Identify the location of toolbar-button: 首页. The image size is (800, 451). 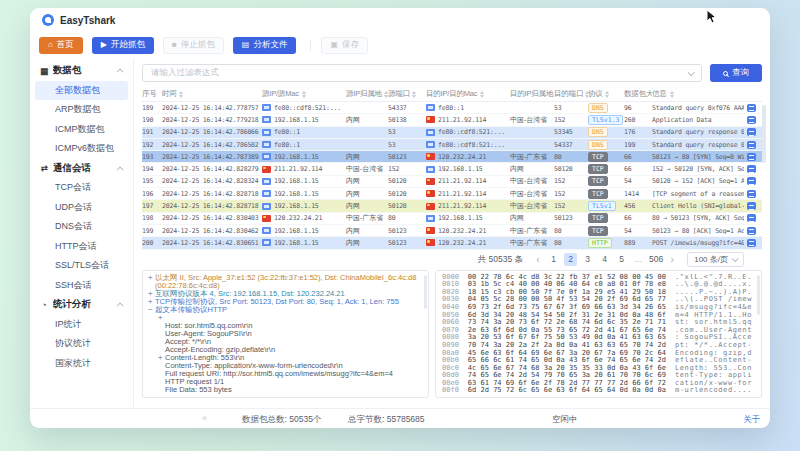
(61, 46).